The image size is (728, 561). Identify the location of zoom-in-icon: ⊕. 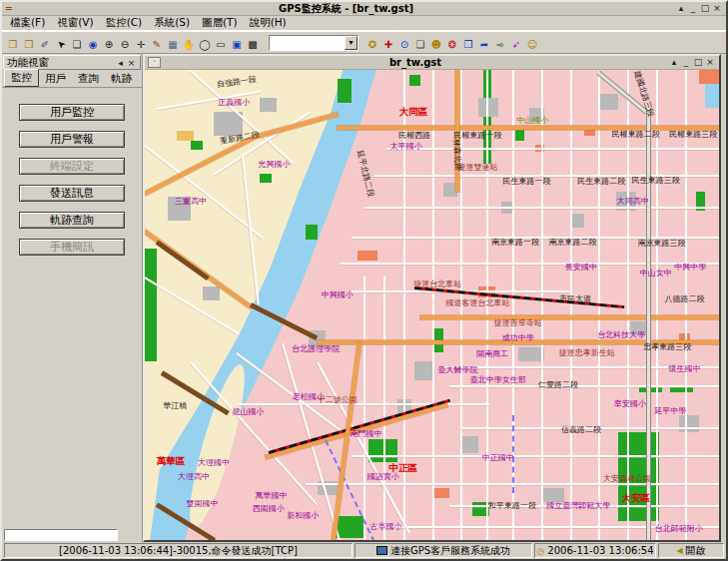
(109, 44).